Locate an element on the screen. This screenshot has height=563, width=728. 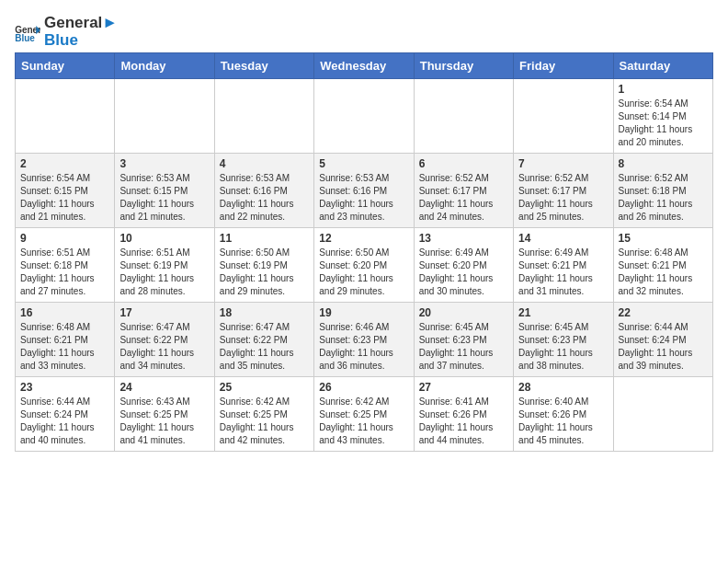
day-number: 22 is located at coordinates (664, 313).